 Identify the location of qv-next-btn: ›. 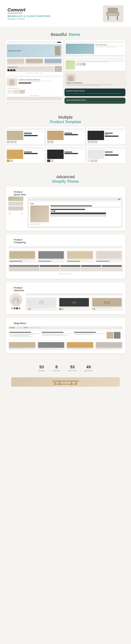
(22, 214).